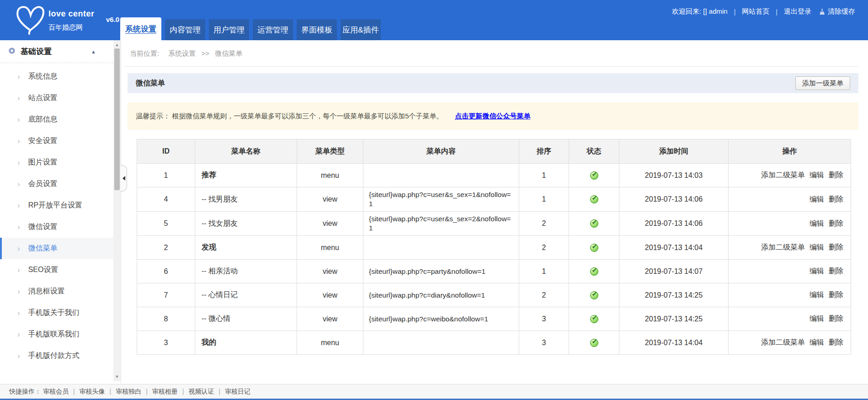 The image size is (868, 400). What do you see at coordinates (128, 391) in the screenshot?
I see `quick-link-审核独白: 审核独白` at bounding box center [128, 391].